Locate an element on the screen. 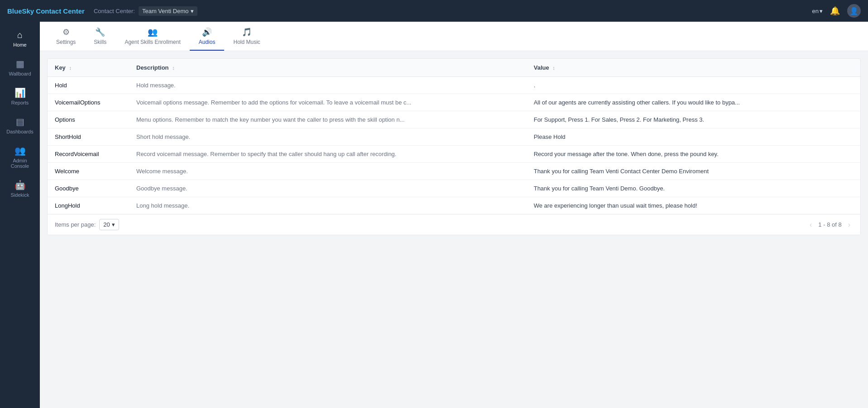 The image size is (868, 408). cell-description: Hold message. is located at coordinates (328, 85).